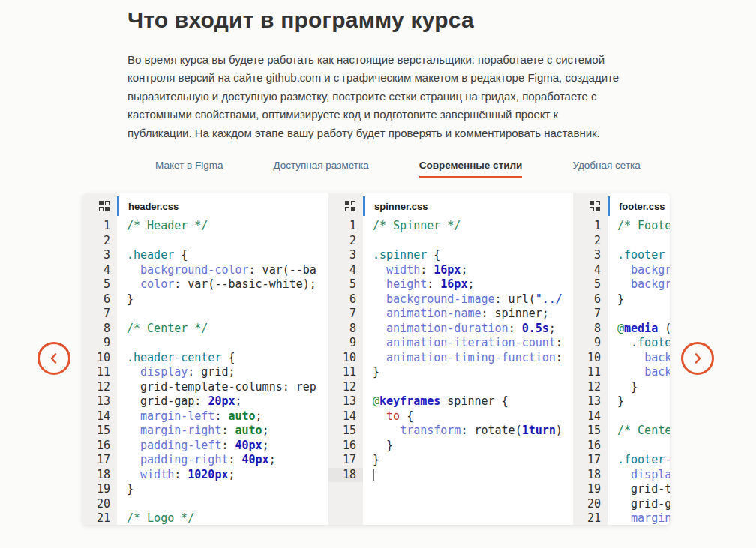  What do you see at coordinates (189, 169) in the screenshot?
I see `tab-1: Макет в Figma` at bounding box center [189, 169].